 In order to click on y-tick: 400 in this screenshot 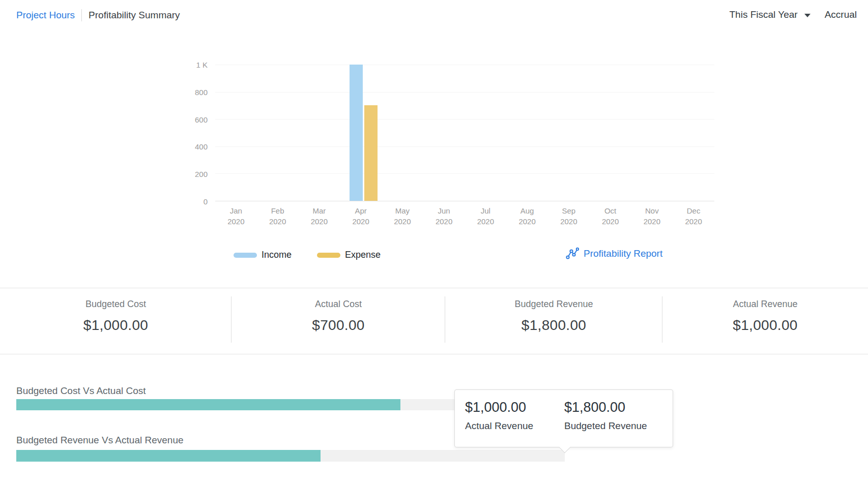, I will do `click(201, 146)`.